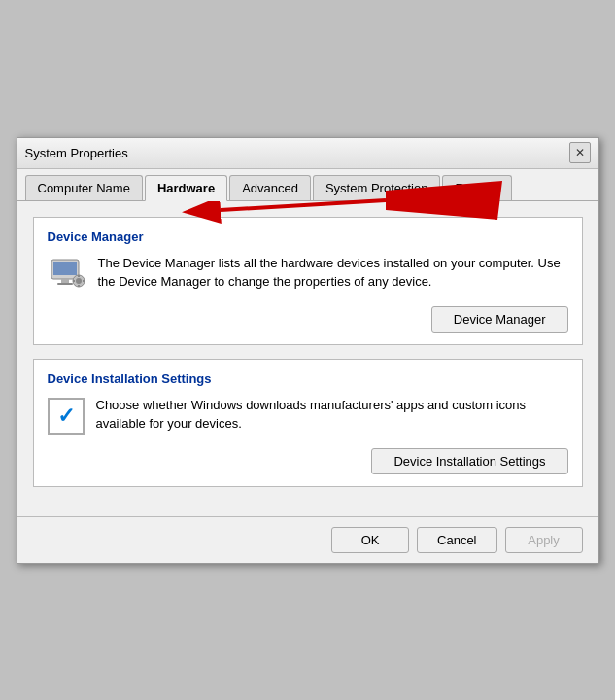 Image resolution: width=615 pixels, height=700 pixels. Describe the element at coordinates (332, 414) in the screenshot. I see `device-installation-description: Choose whether Windows downloads manufac…` at that location.